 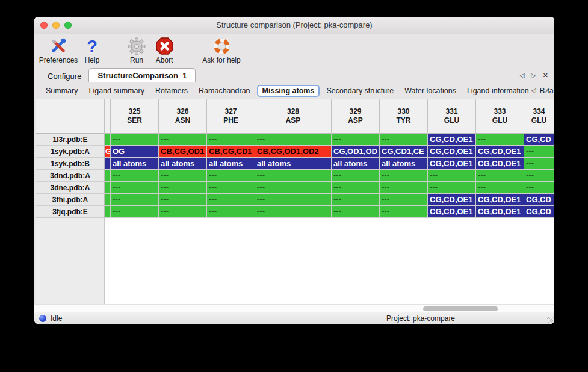 What do you see at coordinates (135, 152) in the screenshot?
I see `missing-atoms-cell: OG` at bounding box center [135, 152].